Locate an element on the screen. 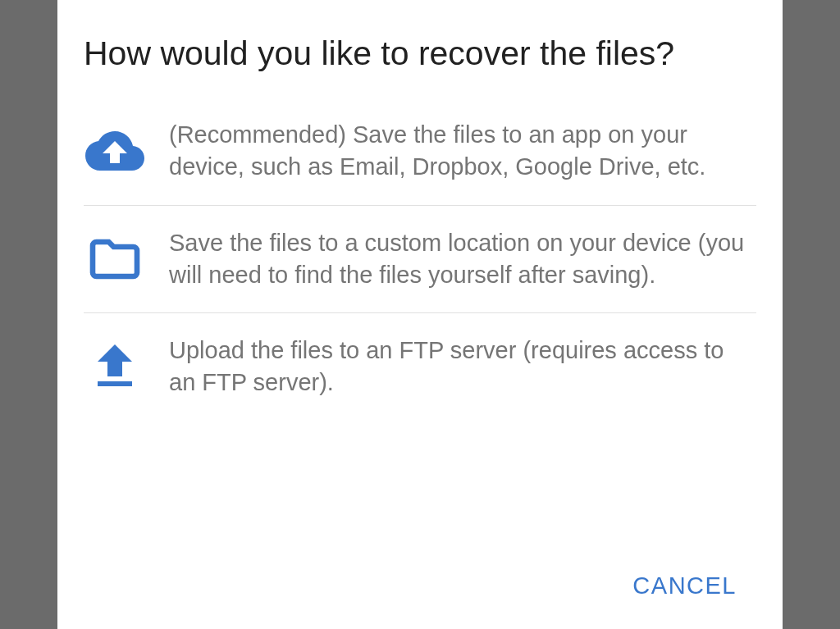 The width and height of the screenshot is (840, 629). option-save-to-app: (Recommended) Save the files to an app o… is located at coordinates (420, 151).